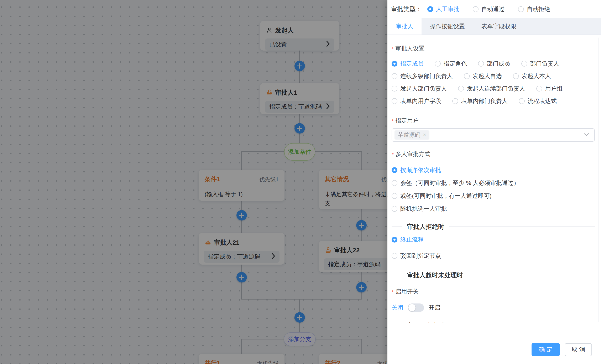 The width and height of the screenshot is (601, 364). I want to click on tab-approver: 审批人, so click(404, 26).